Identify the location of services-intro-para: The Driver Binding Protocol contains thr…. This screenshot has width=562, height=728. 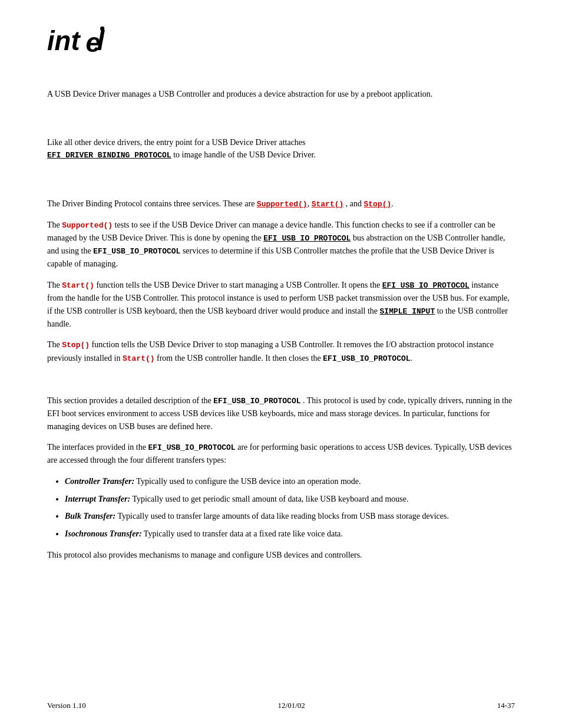
(281, 204).